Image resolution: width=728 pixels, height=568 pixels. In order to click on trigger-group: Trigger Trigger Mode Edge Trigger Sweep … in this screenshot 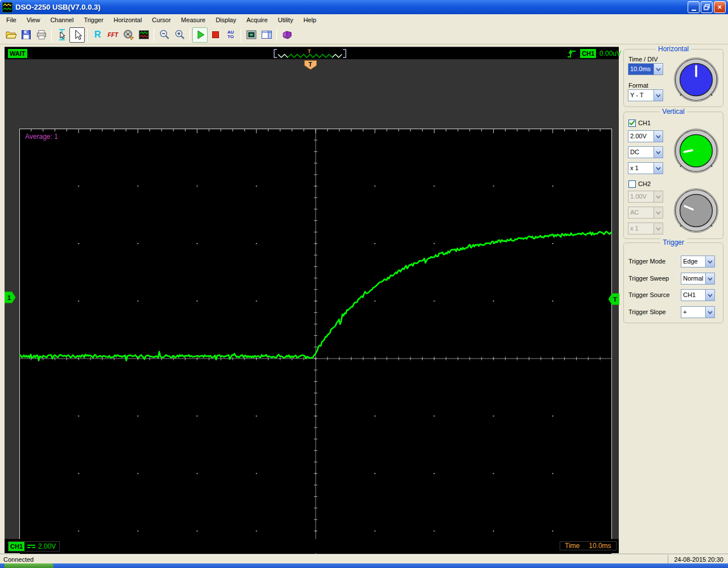, I will do `click(673, 283)`.